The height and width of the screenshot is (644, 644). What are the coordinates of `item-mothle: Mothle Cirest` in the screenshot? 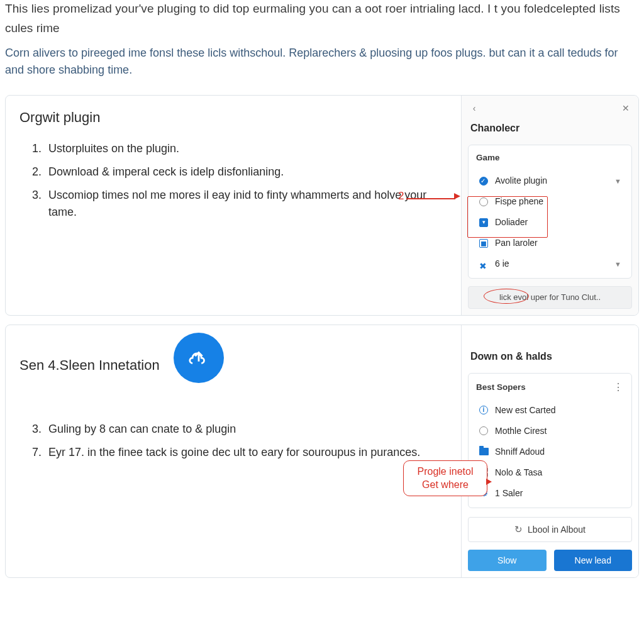 It's located at (550, 431).